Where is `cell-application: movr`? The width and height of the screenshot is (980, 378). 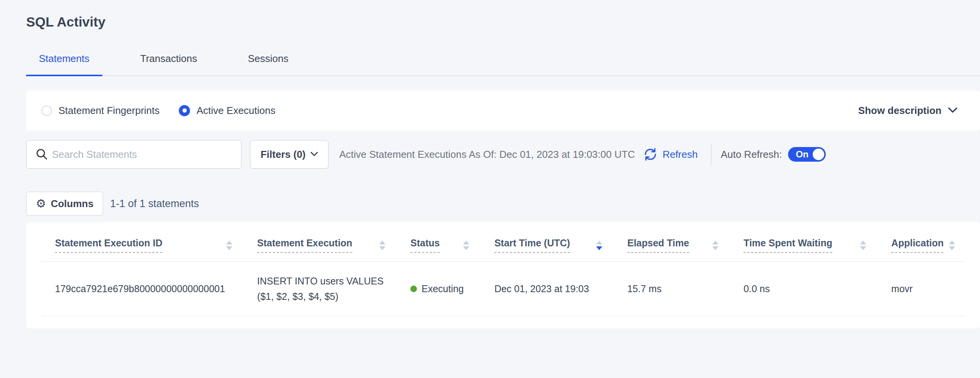 cell-application: movr is located at coordinates (921, 289).